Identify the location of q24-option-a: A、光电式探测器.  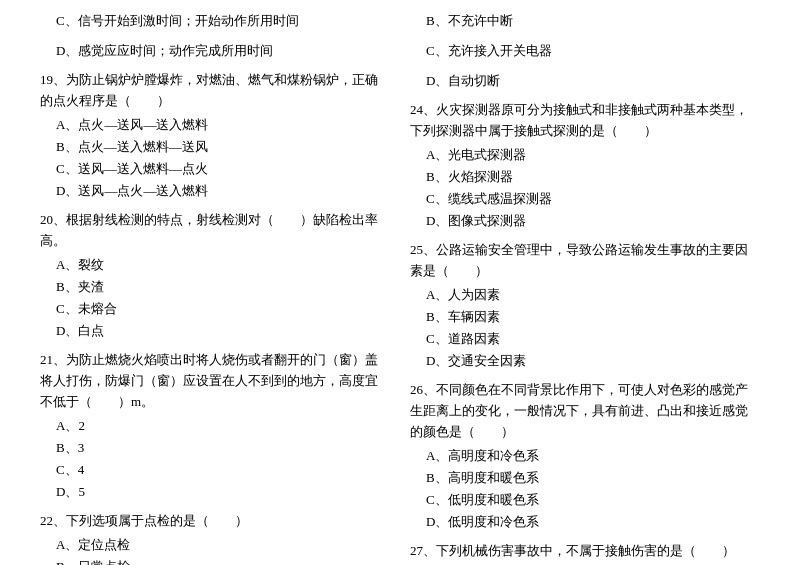
(585, 155).